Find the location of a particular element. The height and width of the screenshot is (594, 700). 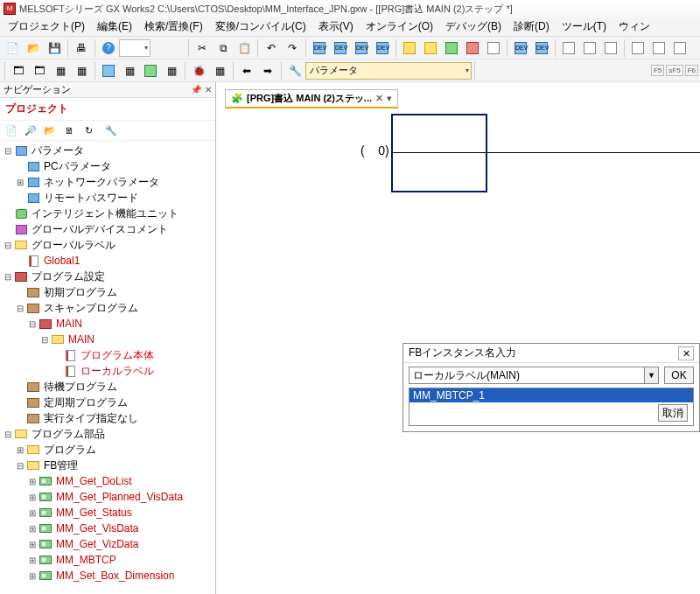

open-button: 📂 is located at coordinates (33, 48).